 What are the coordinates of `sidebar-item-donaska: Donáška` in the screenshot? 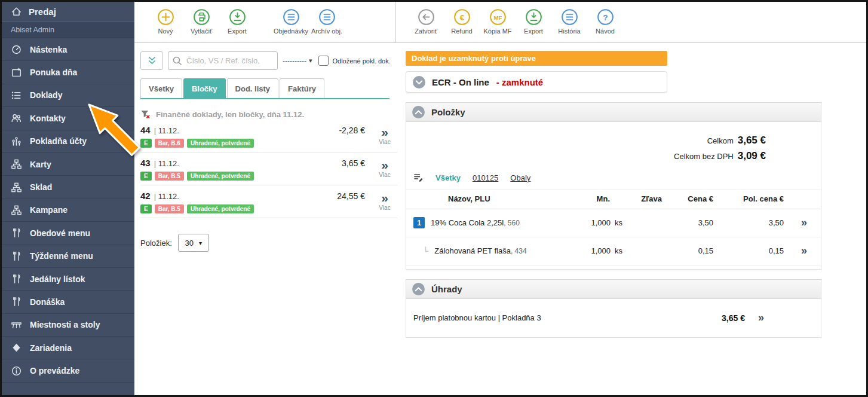 It's located at (68, 302).